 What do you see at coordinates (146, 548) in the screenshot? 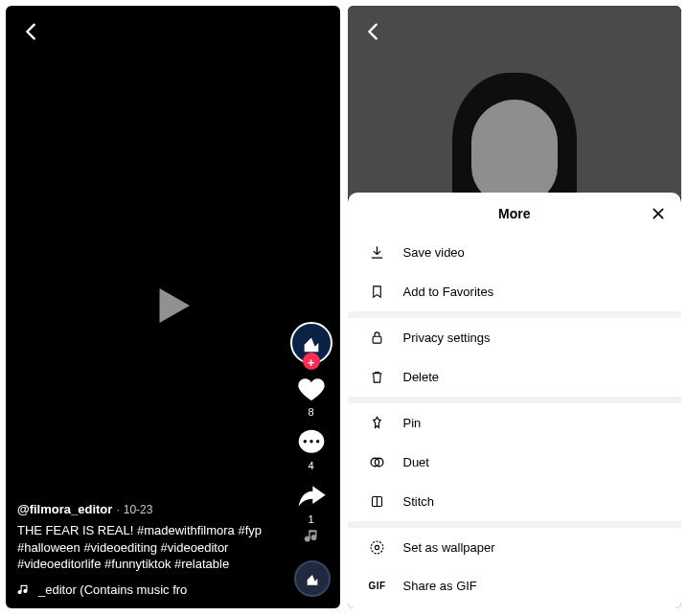
I see `video-caption: THE FEAR IS REAL! #madewithfilmora #fyp …` at bounding box center [146, 548].